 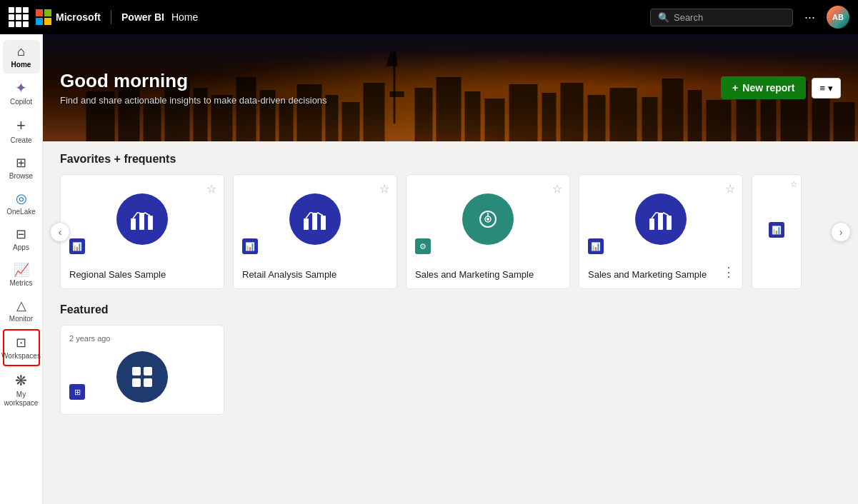 I want to click on featured-timestamp: 2 years ago, so click(x=142, y=338).